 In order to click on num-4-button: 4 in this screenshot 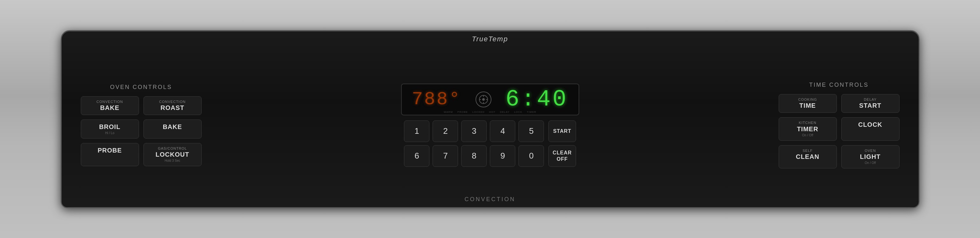, I will do `click(503, 132)`.